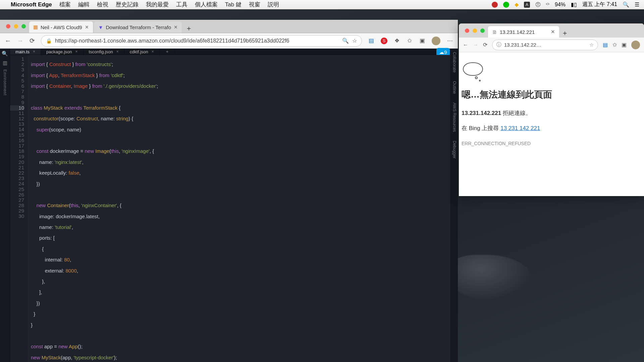 The height and width of the screenshot is (362, 644). What do you see at coordinates (127, 5) in the screenshot?
I see `menubar-item: 歷史記錄` at bounding box center [127, 5].